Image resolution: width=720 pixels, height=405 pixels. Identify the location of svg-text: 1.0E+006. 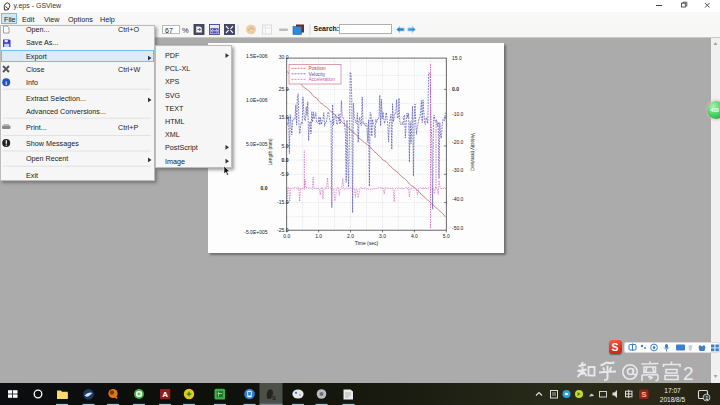
(257, 100).